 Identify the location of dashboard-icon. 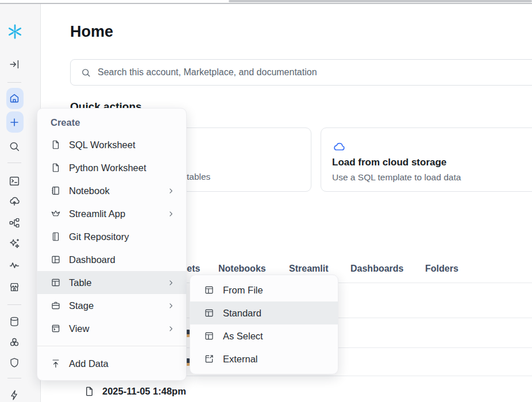
(56, 260).